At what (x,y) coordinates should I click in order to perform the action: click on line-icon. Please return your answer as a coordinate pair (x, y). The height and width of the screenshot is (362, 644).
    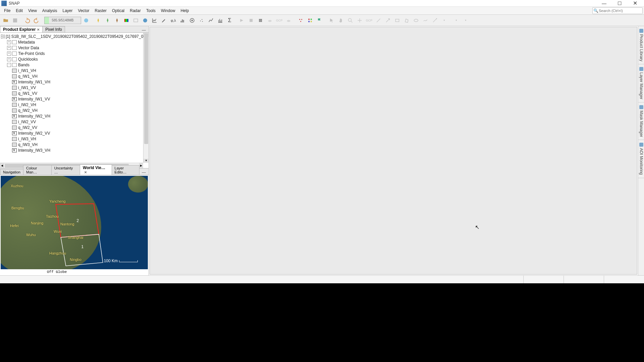
    Looking at the image, I should click on (378, 20).